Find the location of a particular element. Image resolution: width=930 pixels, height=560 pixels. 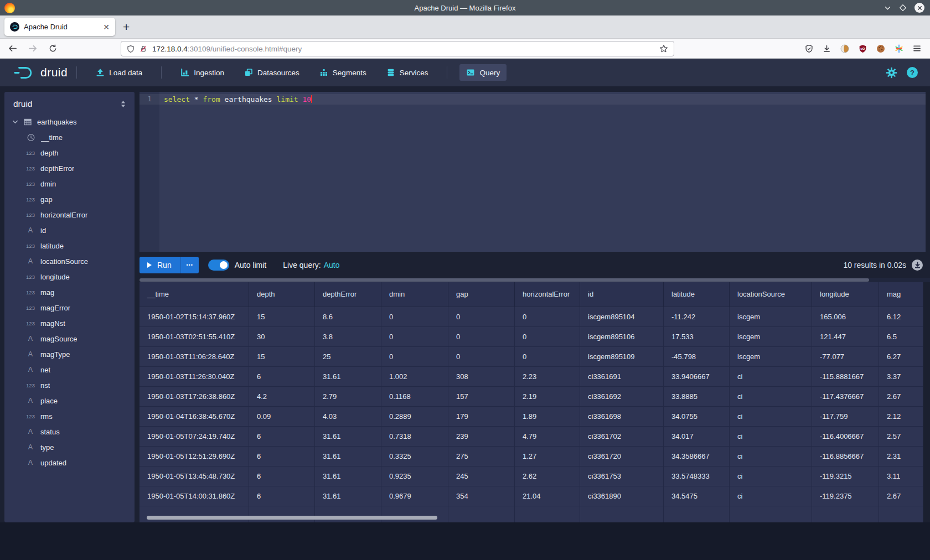

table-cell: 4.2 is located at coordinates (282, 397).